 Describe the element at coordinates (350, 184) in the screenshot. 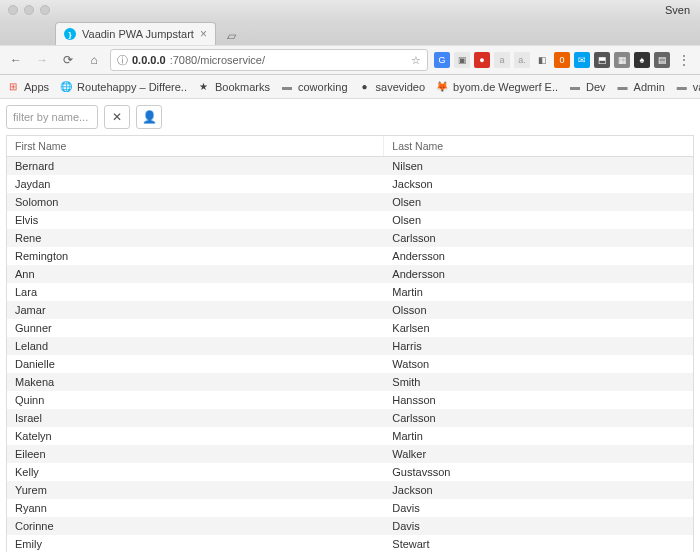

I see `table-row: JaydanJackson` at that location.